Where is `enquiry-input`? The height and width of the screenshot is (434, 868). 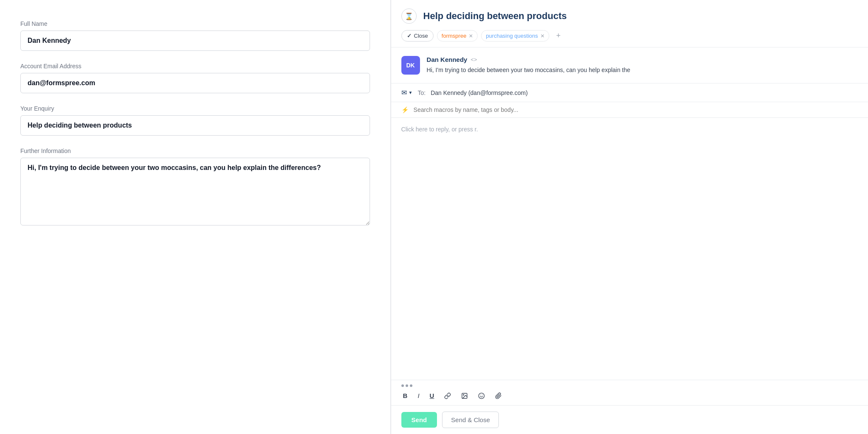
enquiry-input is located at coordinates (195, 125).